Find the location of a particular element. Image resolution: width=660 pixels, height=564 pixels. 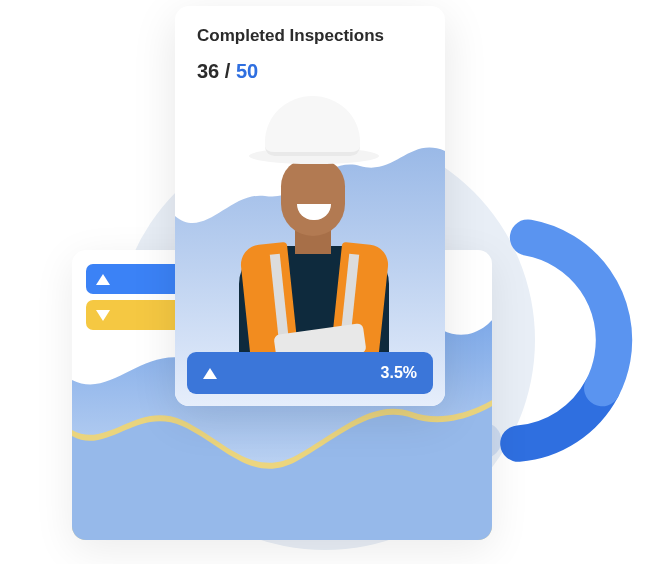

worker-photo is located at coordinates (312, 230).